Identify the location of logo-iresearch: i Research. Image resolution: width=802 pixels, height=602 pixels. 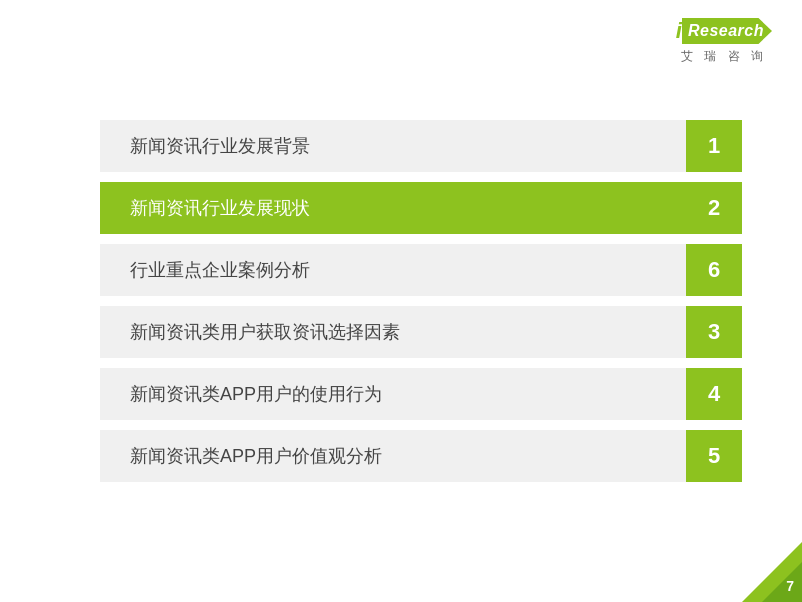
(724, 31).